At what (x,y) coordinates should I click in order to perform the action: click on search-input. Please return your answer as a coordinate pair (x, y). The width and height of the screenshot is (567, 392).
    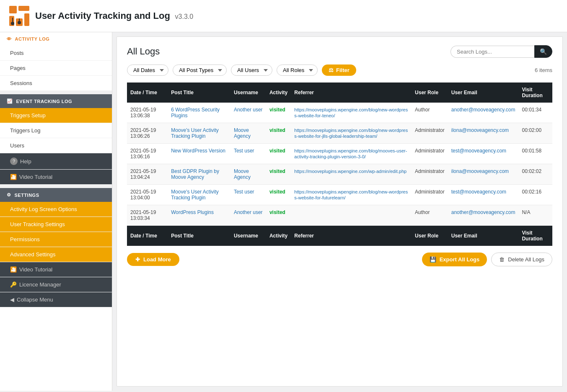
    Looking at the image, I should click on (492, 52).